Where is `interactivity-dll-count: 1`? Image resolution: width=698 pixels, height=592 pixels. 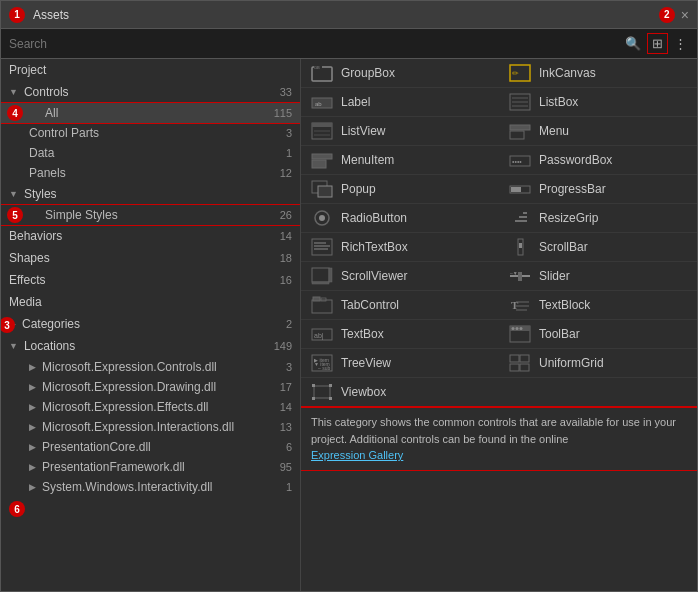 interactivity-dll-count: 1 is located at coordinates (289, 487).